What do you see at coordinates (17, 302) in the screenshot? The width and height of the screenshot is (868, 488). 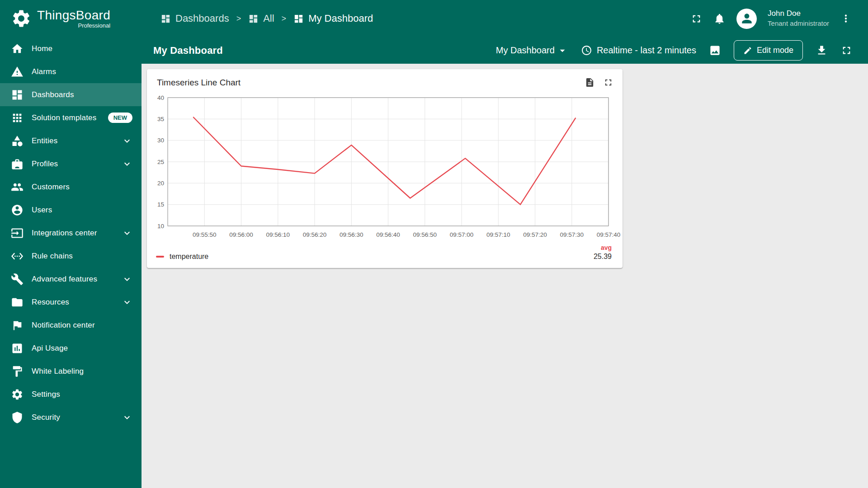 I see `resources-icon` at bounding box center [17, 302].